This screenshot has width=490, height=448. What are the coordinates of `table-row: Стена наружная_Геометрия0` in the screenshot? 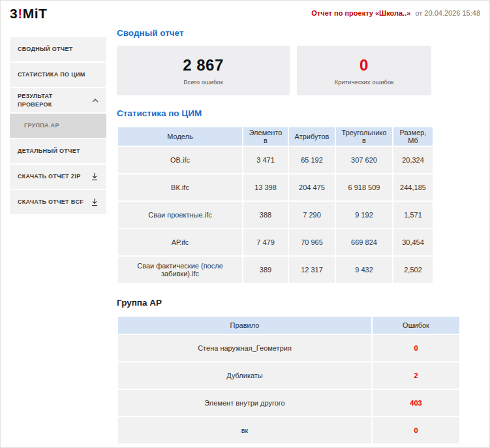 It's located at (288, 348).